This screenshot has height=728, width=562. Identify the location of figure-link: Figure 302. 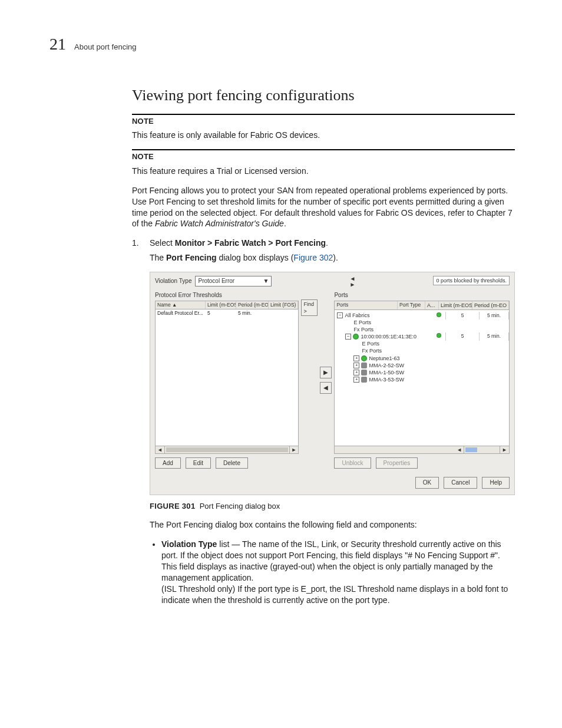
(313, 258).